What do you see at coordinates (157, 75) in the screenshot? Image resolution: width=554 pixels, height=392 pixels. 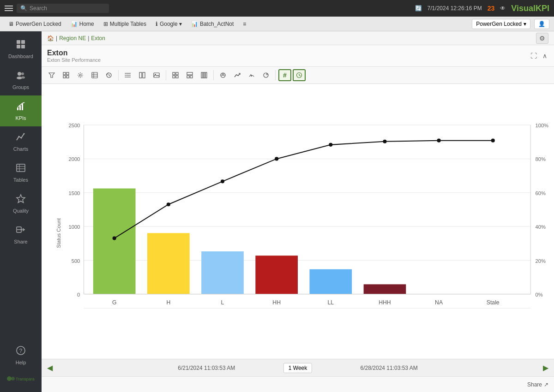 I see `toolbar-image` at bounding box center [157, 75].